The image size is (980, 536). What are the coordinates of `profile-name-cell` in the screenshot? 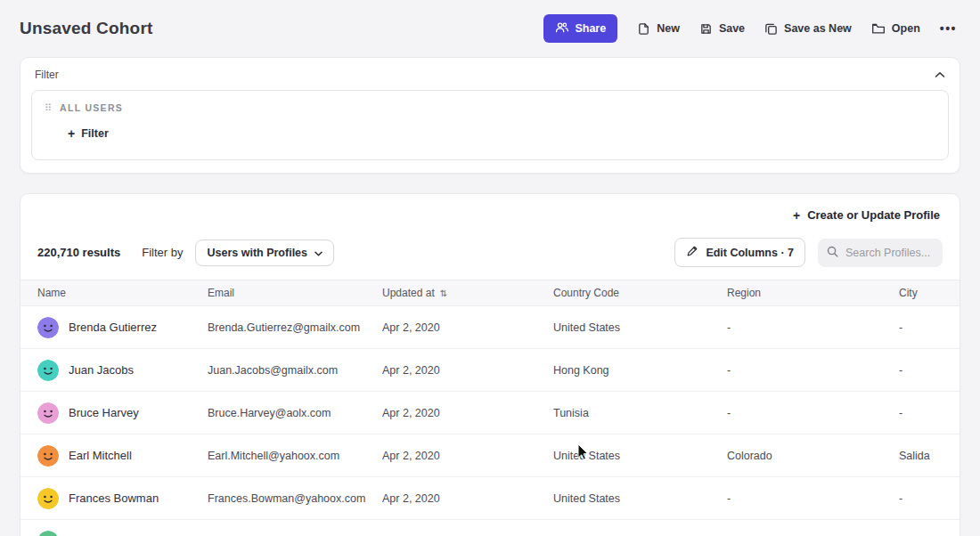 It's located at (123, 533).